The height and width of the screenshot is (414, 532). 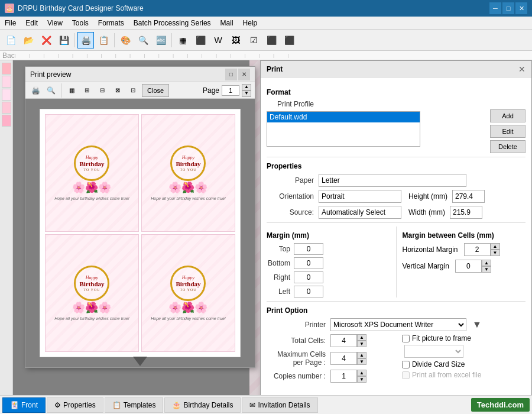 I want to click on width-input, so click(x=466, y=212).